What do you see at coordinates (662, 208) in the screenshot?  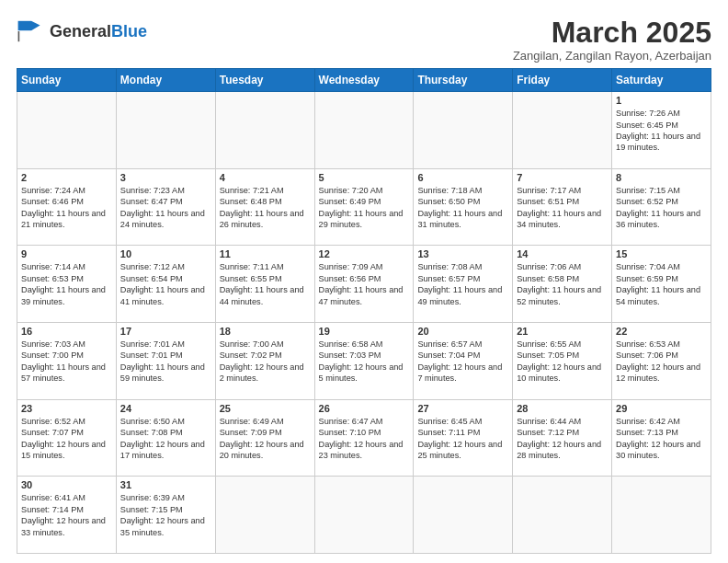 I see `day-info: Sunrise: 7:15 AM Sunset: 6:52 PM Dayligh…` at bounding box center [662, 208].